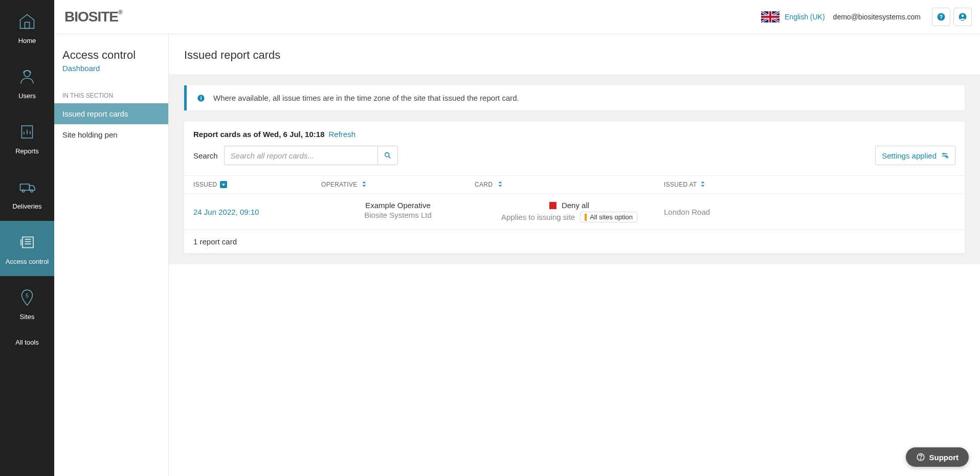 This screenshot has width=980, height=476. What do you see at coordinates (805, 17) in the screenshot?
I see `language-link: English (UK)` at bounding box center [805, 17].